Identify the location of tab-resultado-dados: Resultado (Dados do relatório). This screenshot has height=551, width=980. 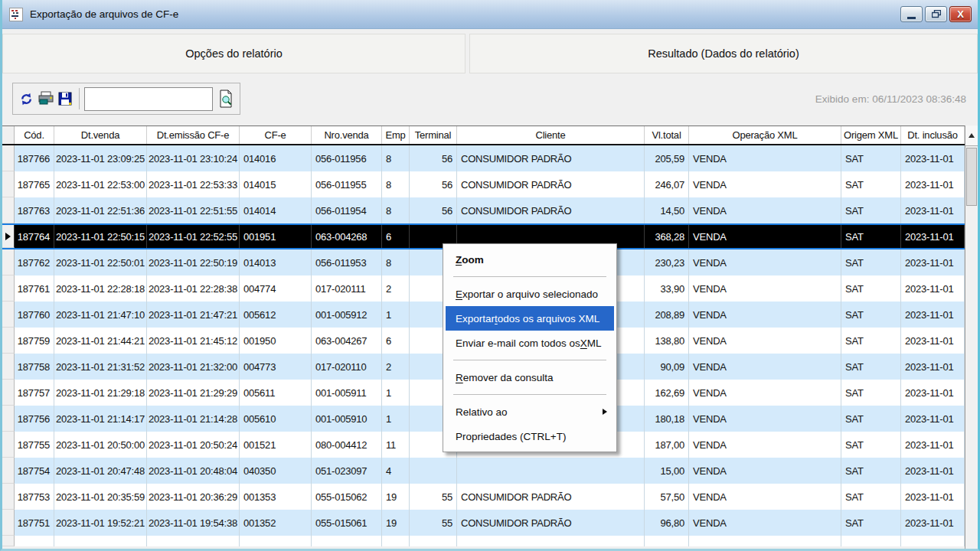
(724, 54).